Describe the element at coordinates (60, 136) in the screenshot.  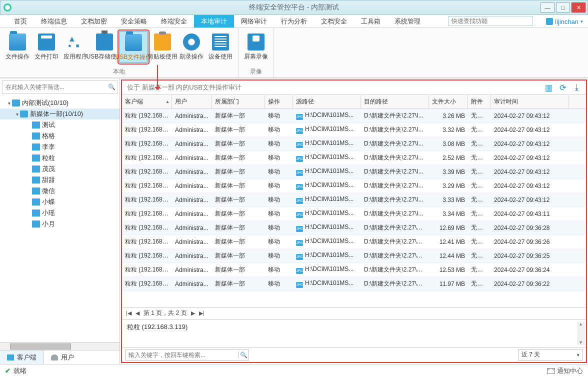
I see `tree-client: 格格` at that location.